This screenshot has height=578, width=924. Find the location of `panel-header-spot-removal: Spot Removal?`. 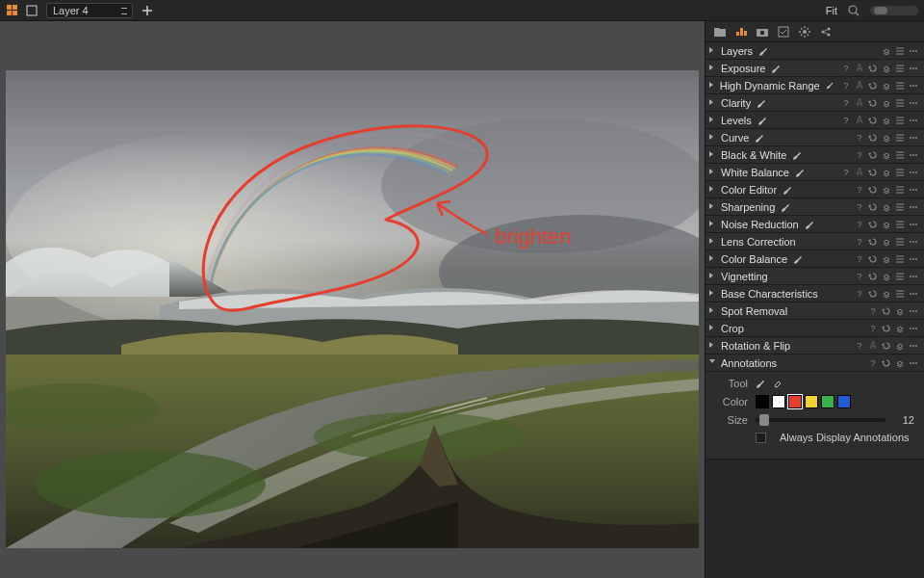

panel-header-spot-removal: Spot Removal? is located at coordinates (814, 311).